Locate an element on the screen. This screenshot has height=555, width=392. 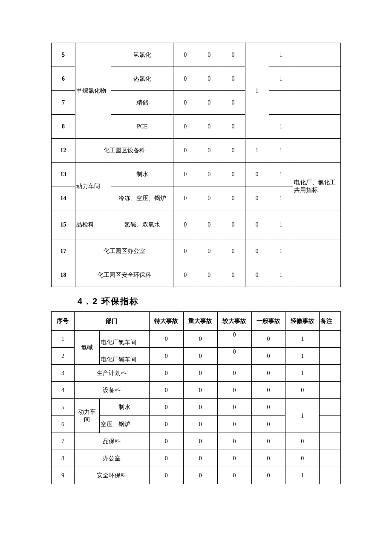
dept-span-cell: 生产计划科 is located at coordinates (112, 373).